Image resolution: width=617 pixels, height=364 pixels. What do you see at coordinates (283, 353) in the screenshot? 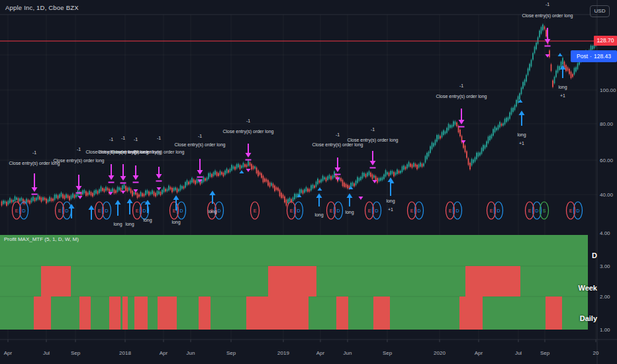
I see `svg-text: 2019` at bounding box center [283, 353].